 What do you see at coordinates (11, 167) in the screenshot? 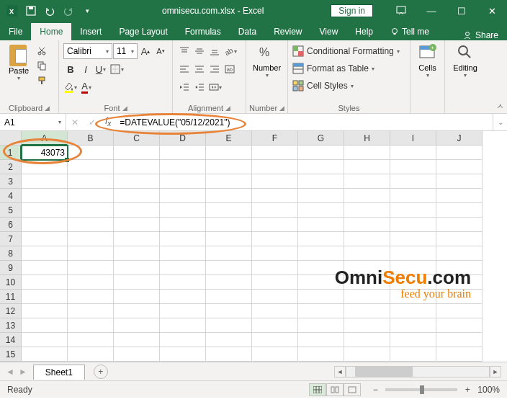
I see `row-header: 2` at bounding box center [11, 167].